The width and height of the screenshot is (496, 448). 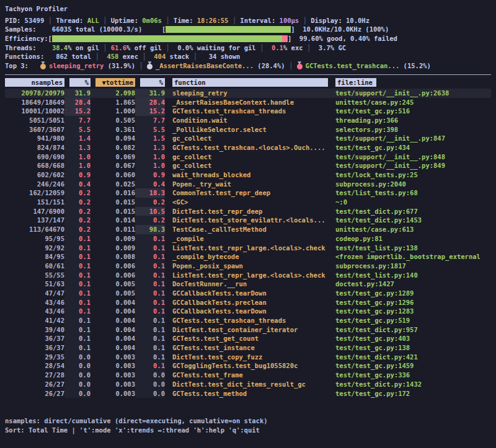 What do you see at coordinates (248, 157) in the screenshot?
I see `table-row: 690/690 1.0 0.069 1.0 gc_collect test/su…` at bounding box center [248, 157].